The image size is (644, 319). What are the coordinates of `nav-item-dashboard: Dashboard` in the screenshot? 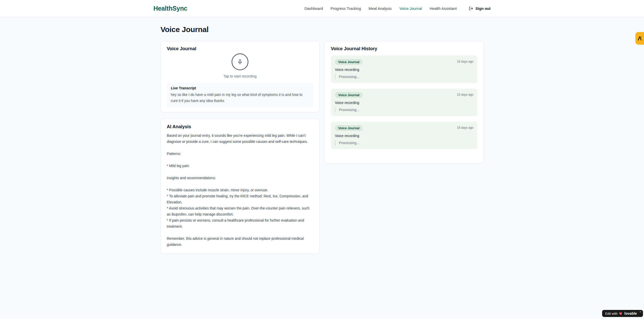 It's located at (313, 9).